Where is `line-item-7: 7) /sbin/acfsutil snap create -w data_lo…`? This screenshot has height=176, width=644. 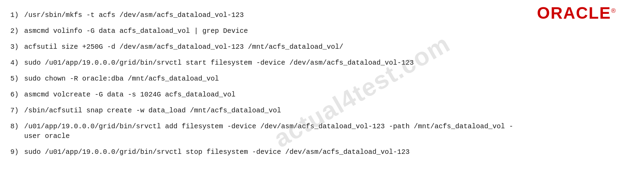 line-item-7: 7) /sbin/acfsutil snap create -w data_lo… is located at coordinates (322, 111).